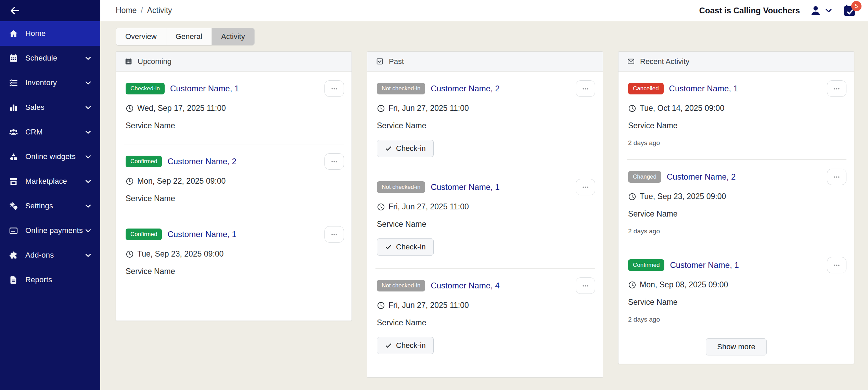  I want to click on check-in-label: Check-in, so click(411, 148).